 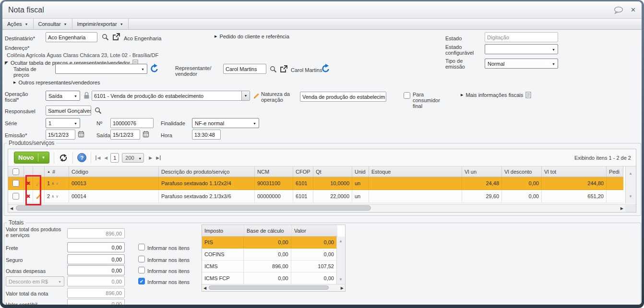 I want to click on representante-input: Carol Martins, so click(x=245, y=69).